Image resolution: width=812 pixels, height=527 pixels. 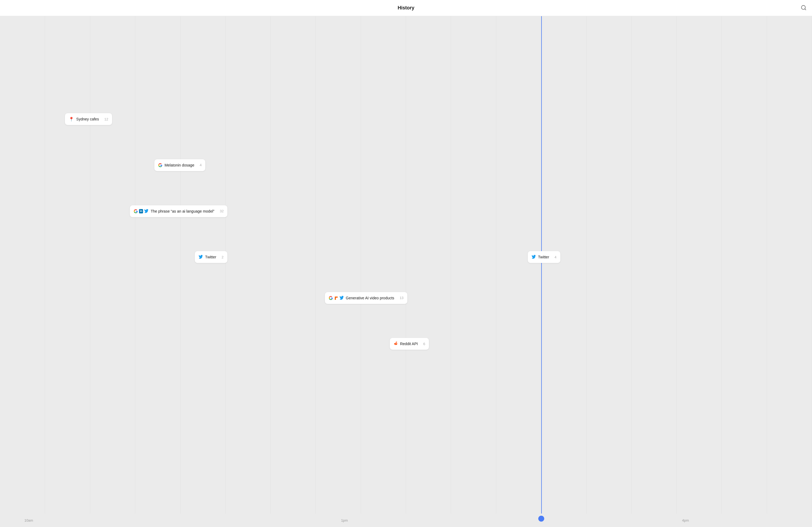 What do you see at coordinates (183, 211) in the screenshot?
I see `card-label: The phrase “as an ai language model”` at bounding box center [183, 211].